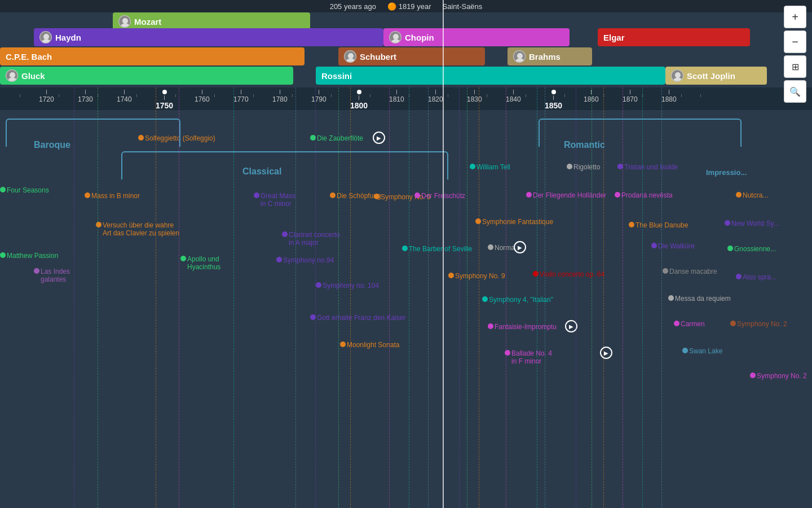 This screenshot has width=812, height=508. What do you see at coordinates (674, 37) in the screenshot?
I see `composer-bar-elgar: Elgar` at bounding box center [674, 37].